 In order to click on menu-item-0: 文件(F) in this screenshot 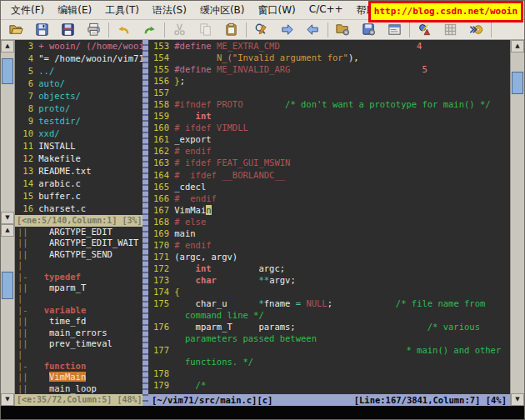, I will do `click(28, 10)`.